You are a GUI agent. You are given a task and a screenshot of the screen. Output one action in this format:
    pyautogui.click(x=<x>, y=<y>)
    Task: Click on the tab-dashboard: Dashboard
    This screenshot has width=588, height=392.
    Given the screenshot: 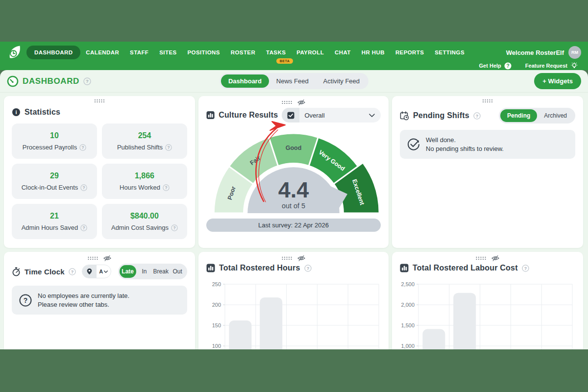 What is the action you would take?
    pyautogui.click(x=245, y=81)
    